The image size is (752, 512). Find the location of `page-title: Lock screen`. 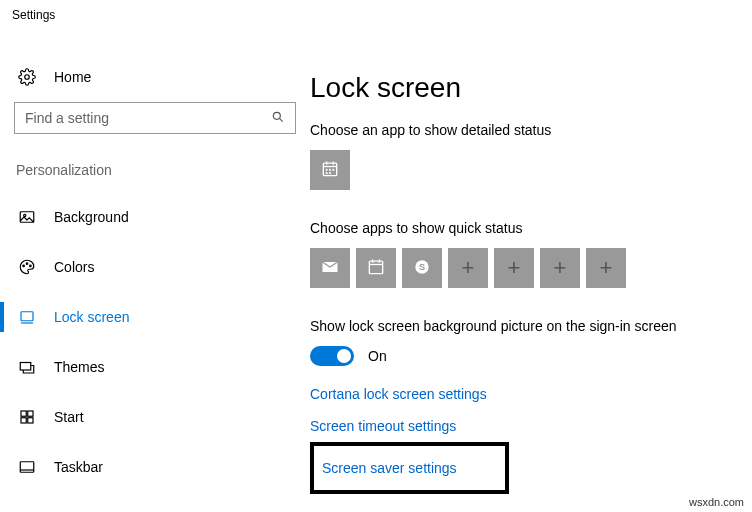

page-title: Lock screen is located at coordinates (531, 88).